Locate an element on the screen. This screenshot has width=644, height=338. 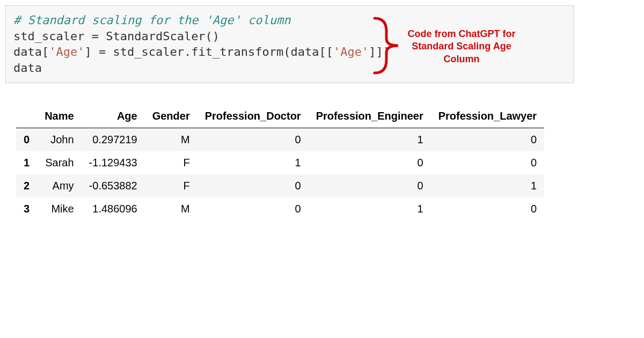
cell-index: 0 is located at coordinates (27, 139).